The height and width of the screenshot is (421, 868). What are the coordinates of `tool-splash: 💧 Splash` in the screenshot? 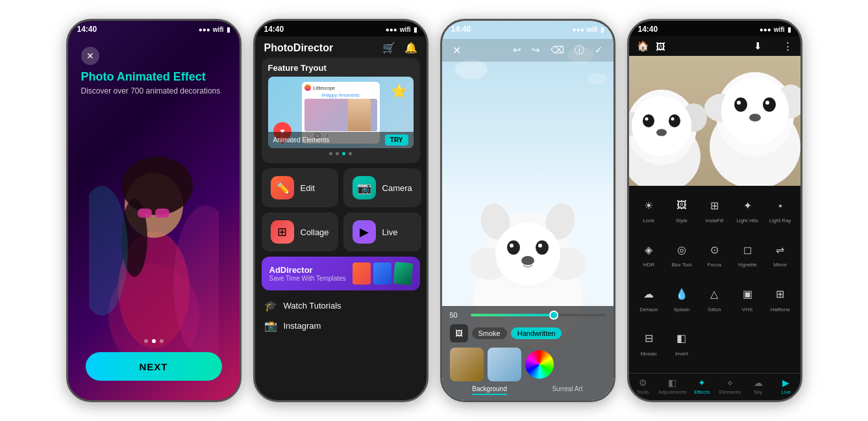 It's located at (682, 301).